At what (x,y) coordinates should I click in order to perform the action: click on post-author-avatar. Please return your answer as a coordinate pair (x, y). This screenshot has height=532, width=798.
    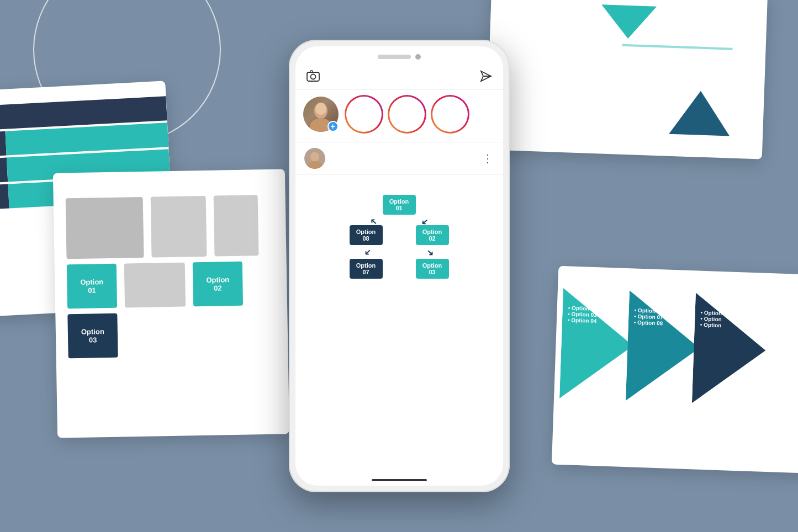
    Looking at the image, I should click on (315, 158).